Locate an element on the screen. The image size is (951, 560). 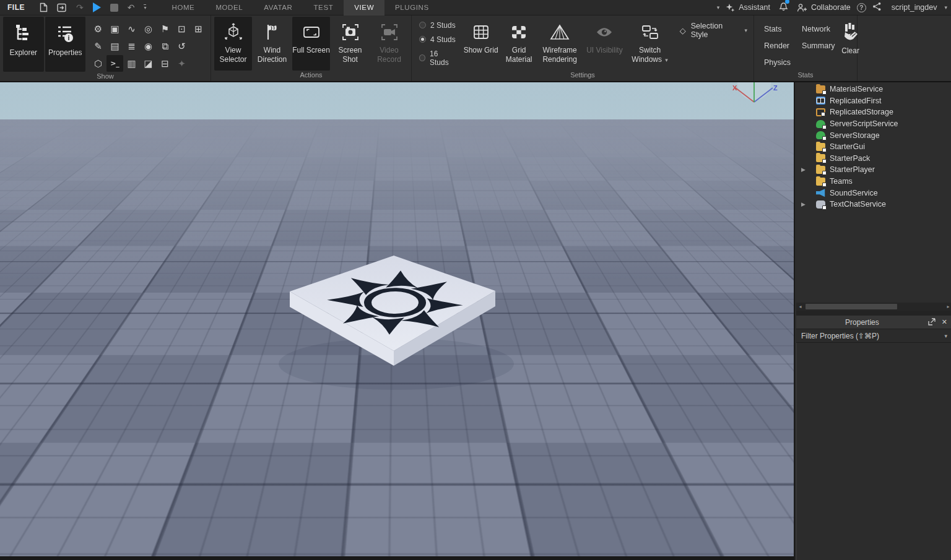
tag-editor-icon: ⚑ is located at coordinates (165, 28).